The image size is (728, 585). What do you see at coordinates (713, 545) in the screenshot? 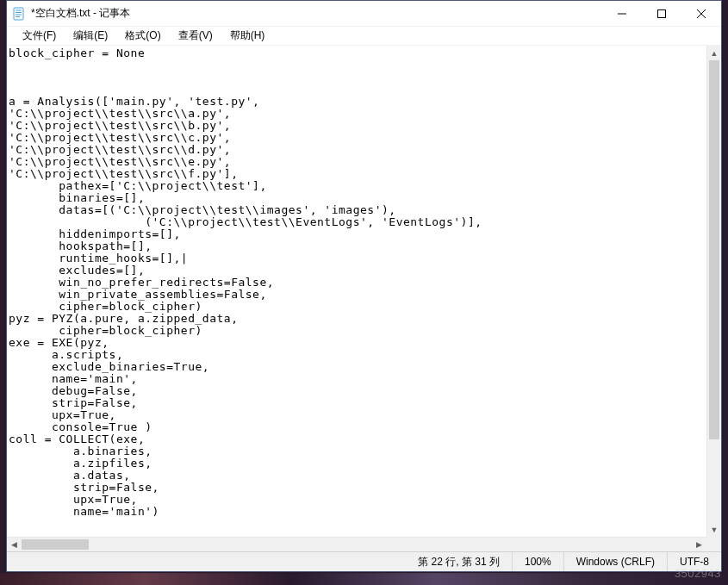
I see `scroll-corner` at bounding box center [713, 545].